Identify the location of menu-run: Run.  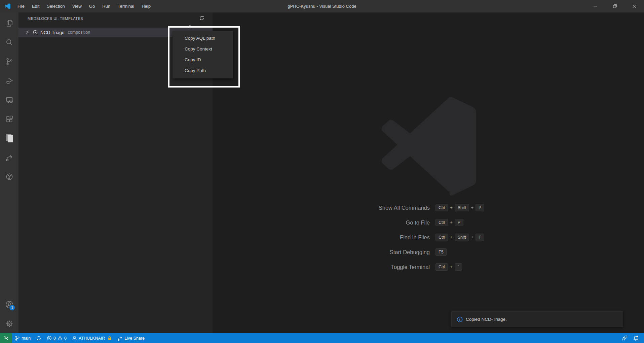
(106, 6).